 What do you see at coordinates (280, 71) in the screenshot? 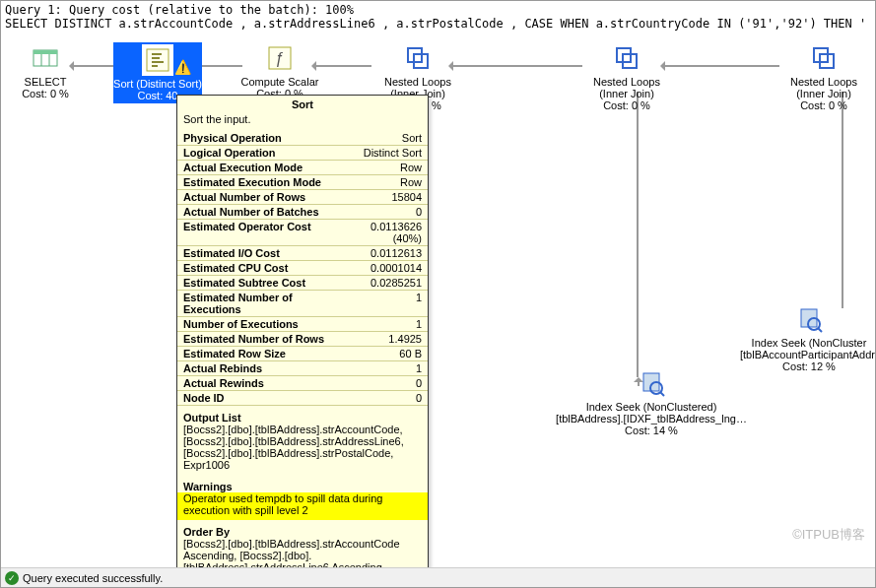
I see `operator-compute-scalar: ƒ Compute Scalar Cost: 0 %` at bounding box center [280, 71].